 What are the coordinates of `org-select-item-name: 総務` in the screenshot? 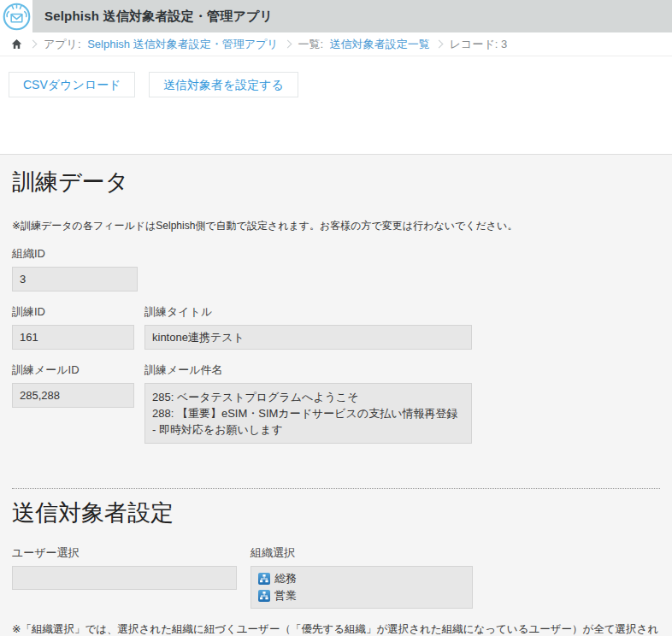 It's located at (286, 578).